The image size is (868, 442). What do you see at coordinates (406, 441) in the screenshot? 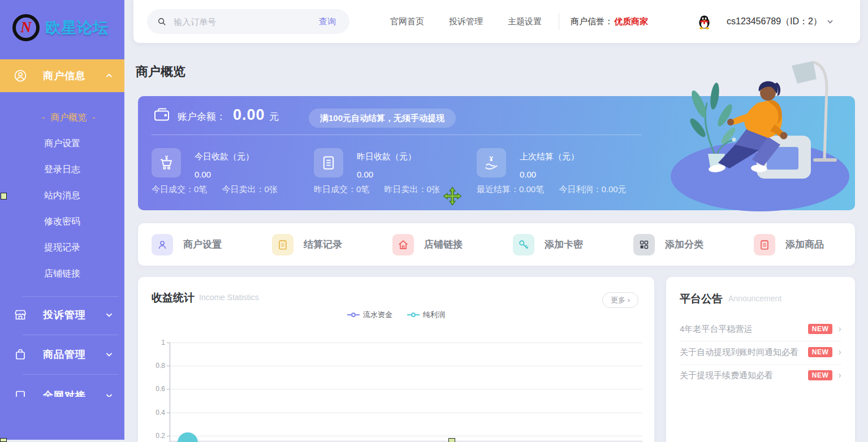
I see `x-axis` at bounding box center [406, 441].